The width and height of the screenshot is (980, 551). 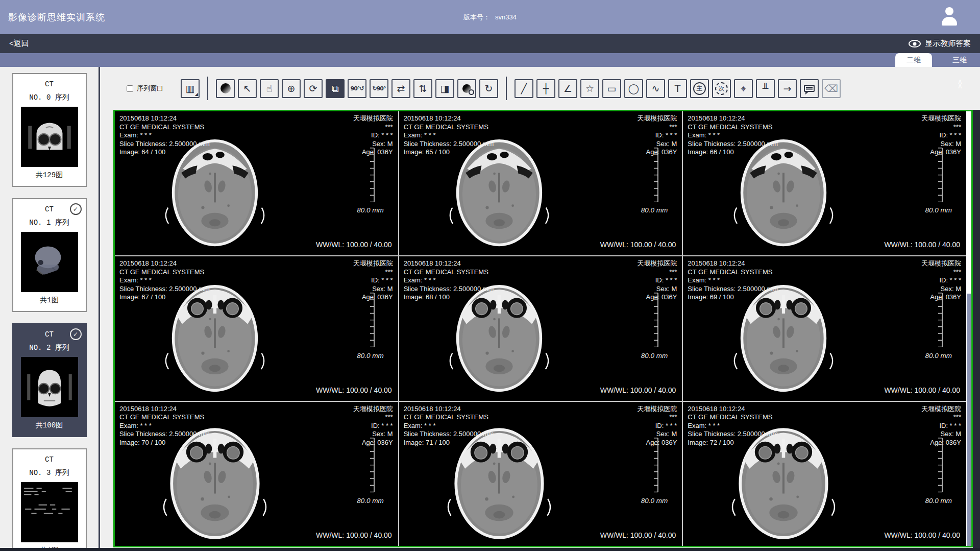 What do you see at coordinates (743, 89) in the screenshot?
I see `tool-localizer: ⌖` at bounding box center [743, 89].